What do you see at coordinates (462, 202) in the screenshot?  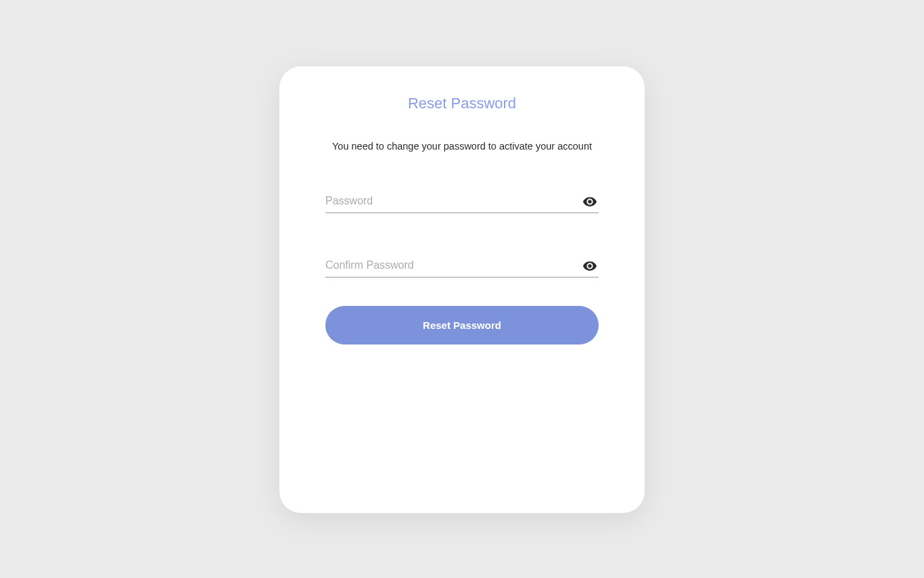 I see `password-input` at bounding box center [462, 202].